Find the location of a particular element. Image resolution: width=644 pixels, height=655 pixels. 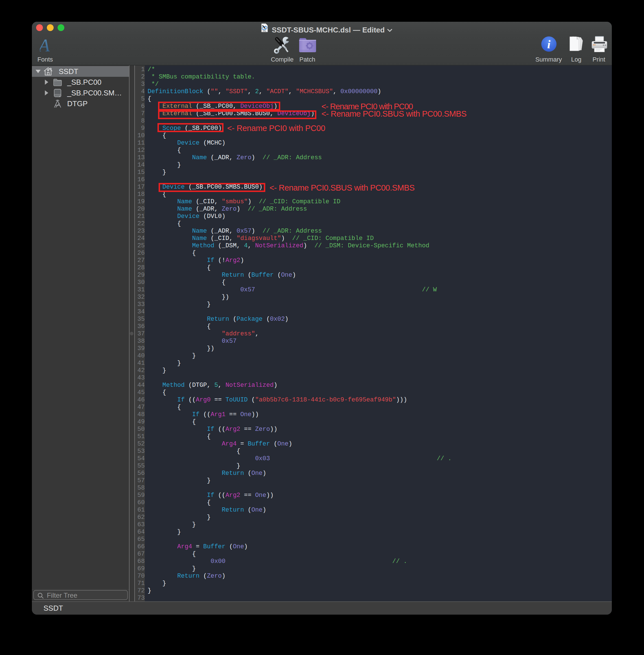

svg-text: i is located at coordinates (549, 44).